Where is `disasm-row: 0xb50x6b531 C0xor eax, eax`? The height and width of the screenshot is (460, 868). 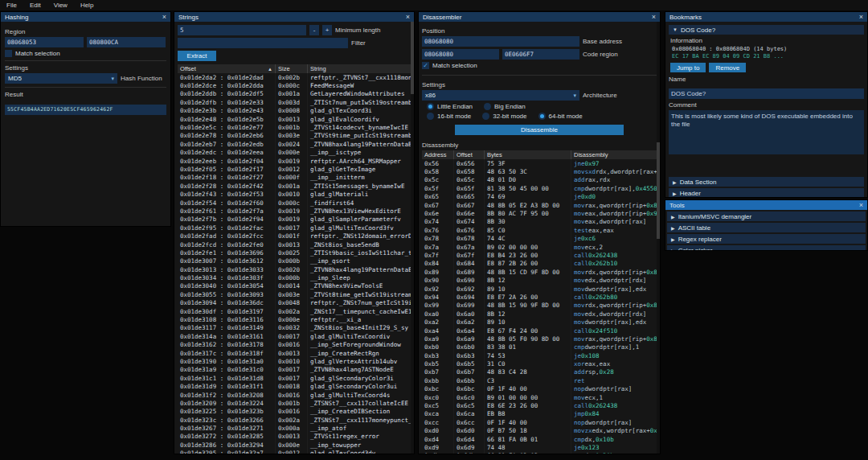
disasm-row: 0xb50x6b531 C0xor eax, eax is located at coordinates (539, 363).